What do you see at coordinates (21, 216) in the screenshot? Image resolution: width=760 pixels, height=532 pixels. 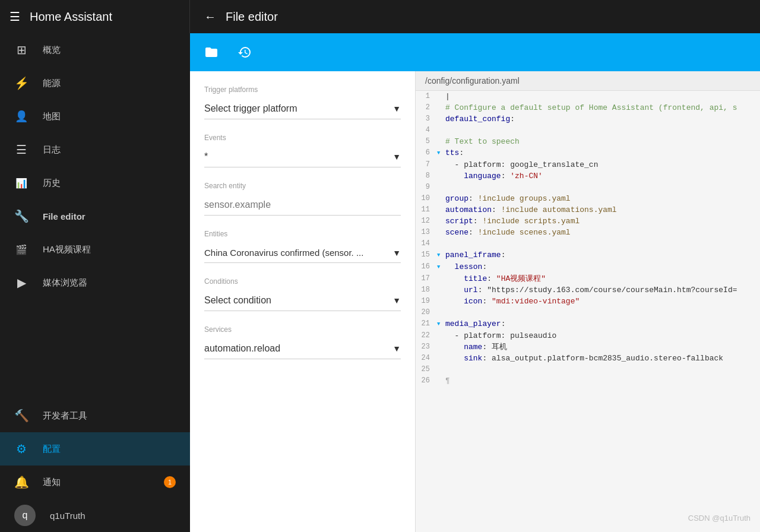 I see `file-editor-icon: 🔧` at bounding box center [21, 216].